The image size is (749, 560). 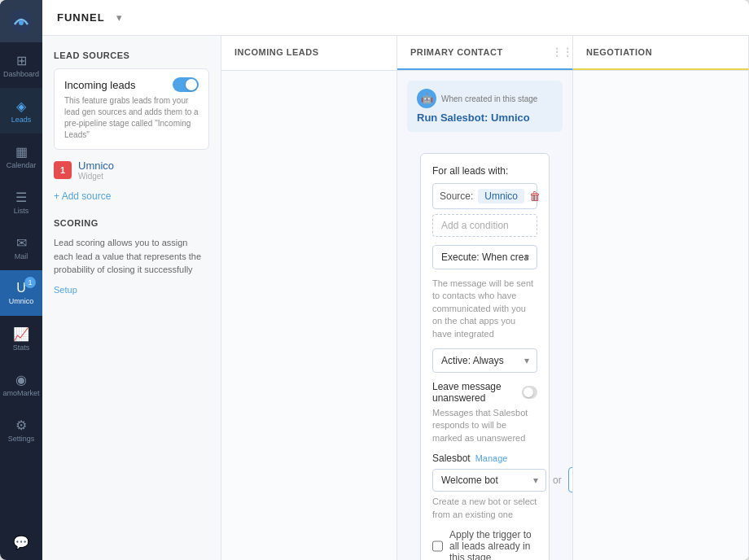 What do you see at coordinates (21, 65) in the screenshot?
I see `sidebar-item-dashboard: ⊞ Dashboard` at bounding box center [21, 65].